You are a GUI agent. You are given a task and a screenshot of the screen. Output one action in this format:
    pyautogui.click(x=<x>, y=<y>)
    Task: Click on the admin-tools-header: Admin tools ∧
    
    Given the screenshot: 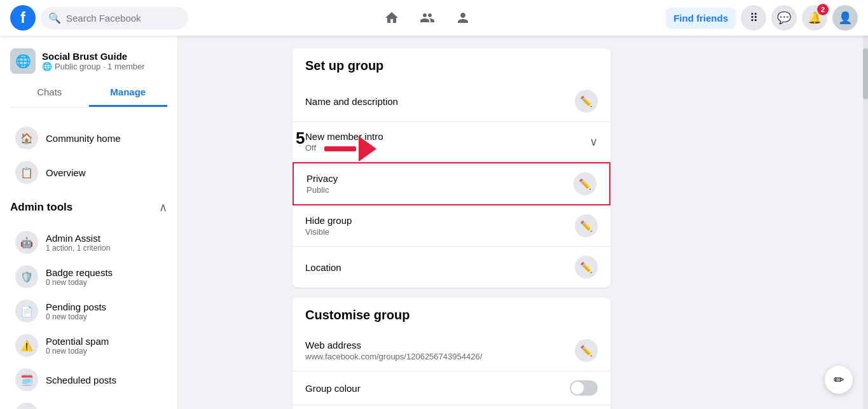 What is the action you would take?
    pyautogui.click(x=89, y=207)
    